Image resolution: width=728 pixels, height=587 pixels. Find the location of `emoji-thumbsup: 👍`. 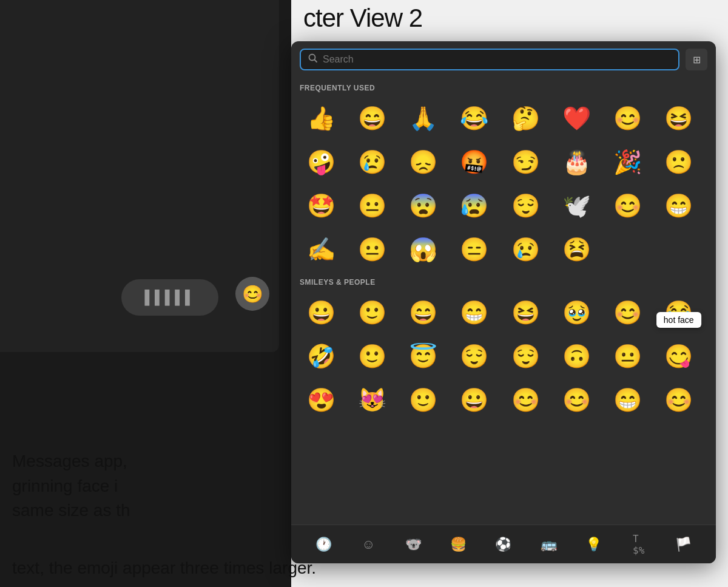

emoji-thumbsup: 👍 is located at coordinates (321, 118).